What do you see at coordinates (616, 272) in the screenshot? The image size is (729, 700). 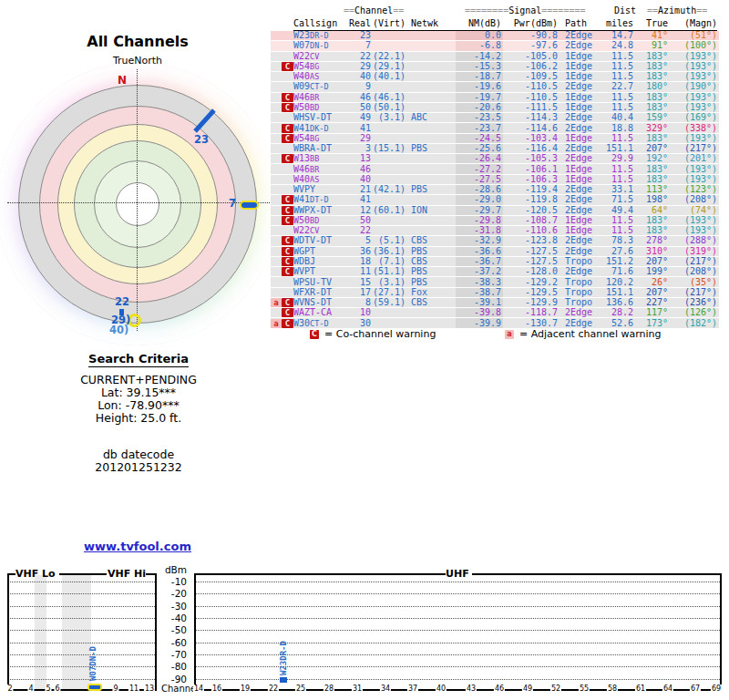 I see `distance-miles: 71.6` at bounding box center [616, 272].